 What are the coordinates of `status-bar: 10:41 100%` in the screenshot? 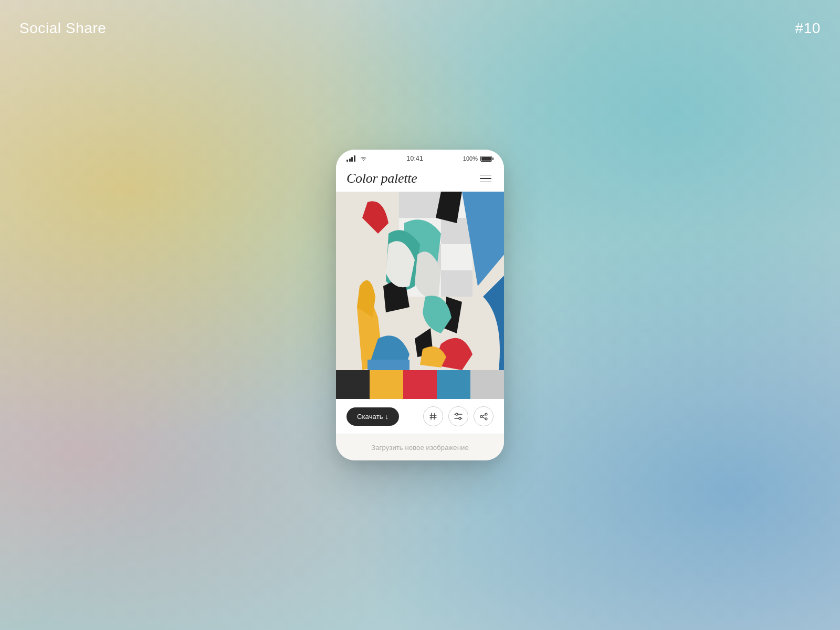 It's located at (420, 157).